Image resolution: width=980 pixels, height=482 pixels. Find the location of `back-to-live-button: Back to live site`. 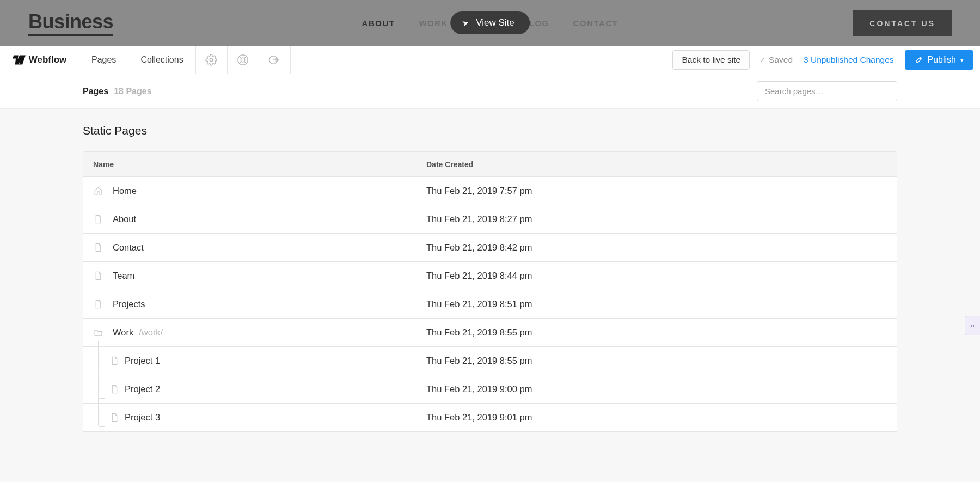

back-to-live-button: Back to live site is located at coordinates (711, 60).